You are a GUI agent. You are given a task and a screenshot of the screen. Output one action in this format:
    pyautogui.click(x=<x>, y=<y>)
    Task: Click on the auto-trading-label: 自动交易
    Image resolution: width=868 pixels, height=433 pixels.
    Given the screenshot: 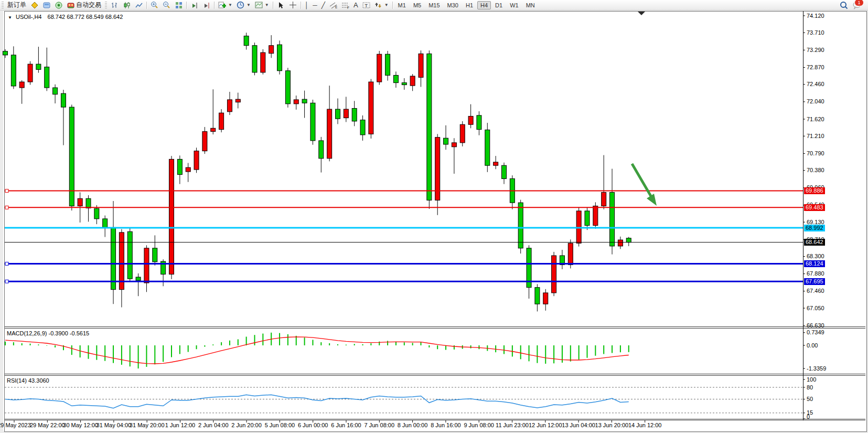 What is the action you would take?
    pyautogui.click(x=89, y=5)
    